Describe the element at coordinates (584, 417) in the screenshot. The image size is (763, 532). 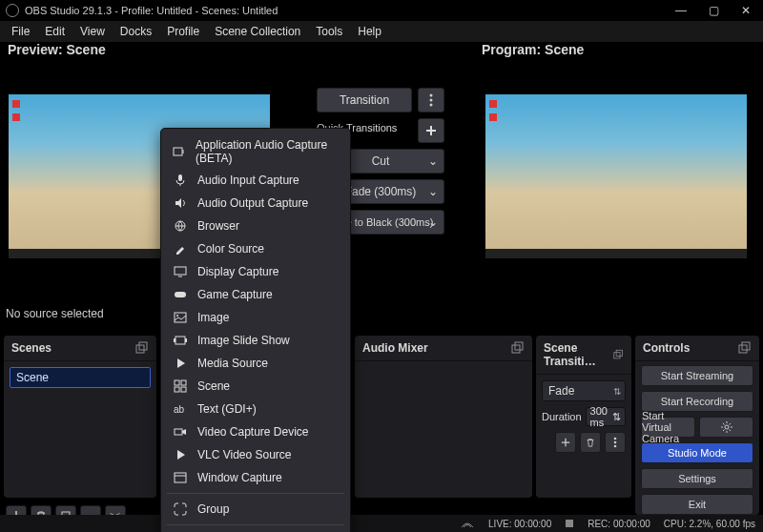
I see `scene-transitions-panel: Scene Transiti… Fade⇅ Duration 300 ms⇅` at that location.